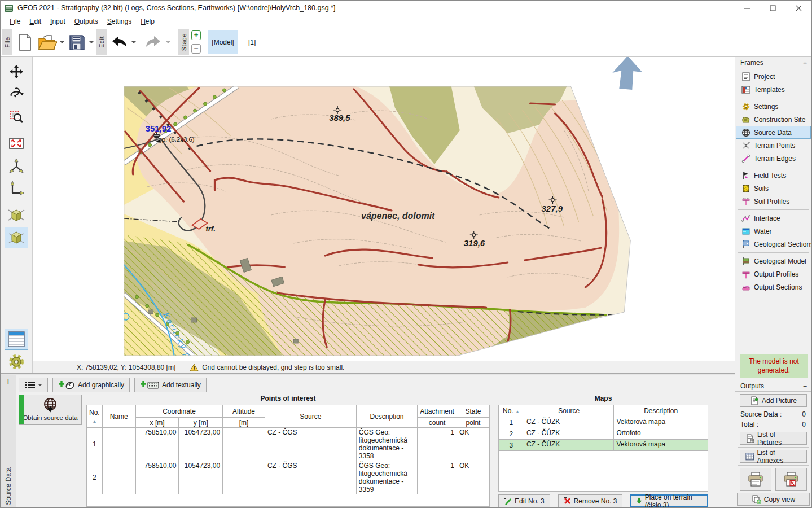 The width and height of the screenshot is (812, 508). I want to click on cube-view-icon, so click(16, 238).